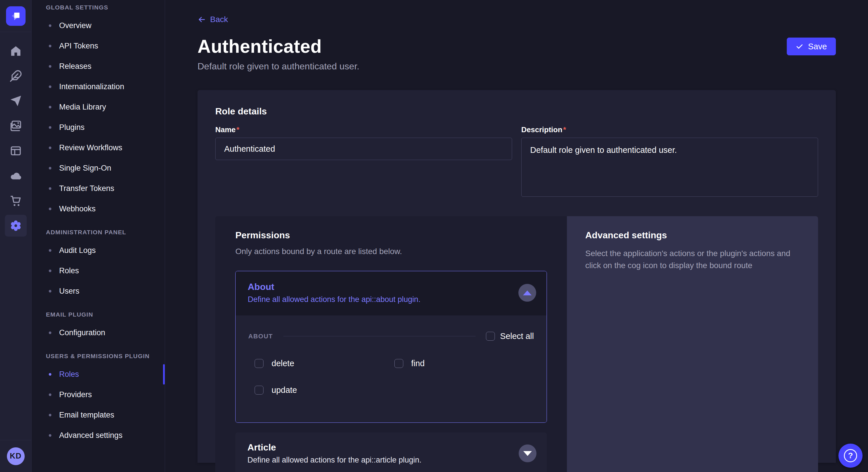 This screenshot has width=868, height=472. Describe the element at coordinates (259, 390) in the screenshot. I see `action-checkbox-update` at that location.